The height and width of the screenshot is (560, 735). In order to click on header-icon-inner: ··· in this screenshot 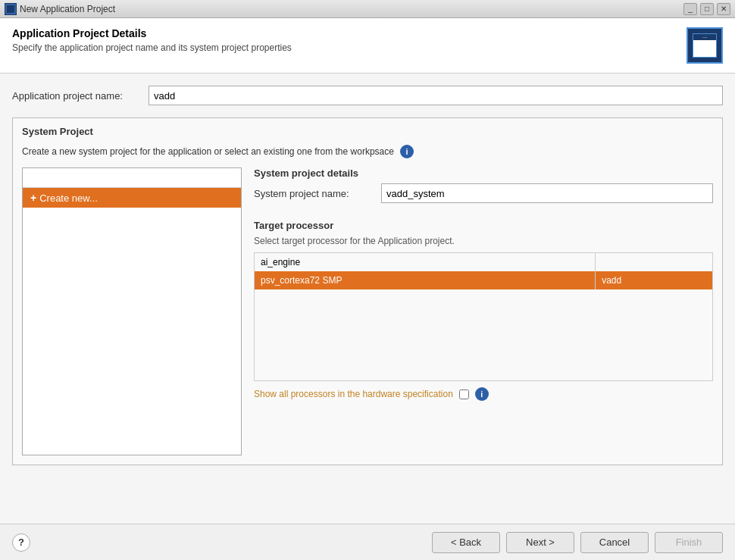, I will do `click(705, 45)`.